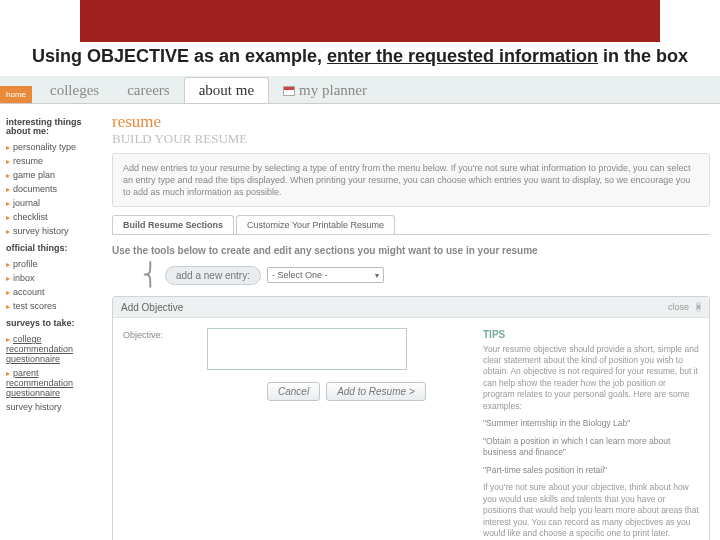 Image resolution: width=720 pixels, height=540 pixels. What do you see at coordinates (411, 225) in the screenshot?
I see `sub-tabs: Build Resume Sections Customize Your Pri…` at bounding box center [411, 225].